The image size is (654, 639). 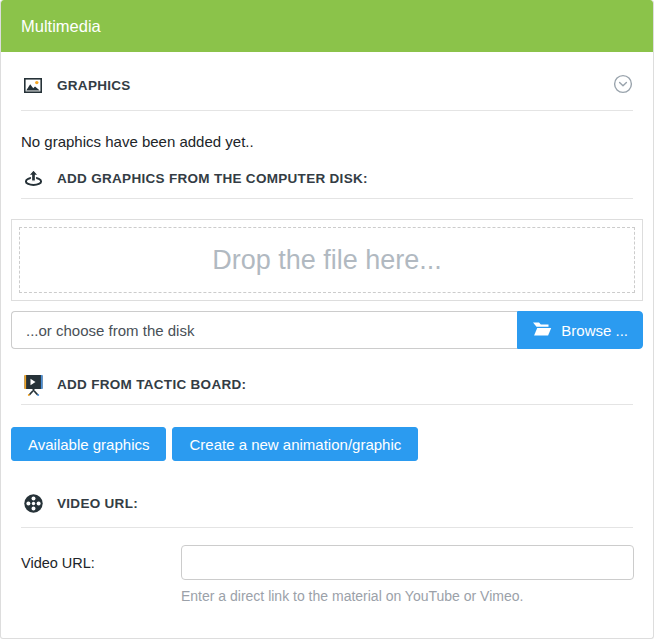 What do you see at coordinates (101, 563) in the screenshot?
I see `video-url-label: Video URL:` at bounding box center [101, 563].